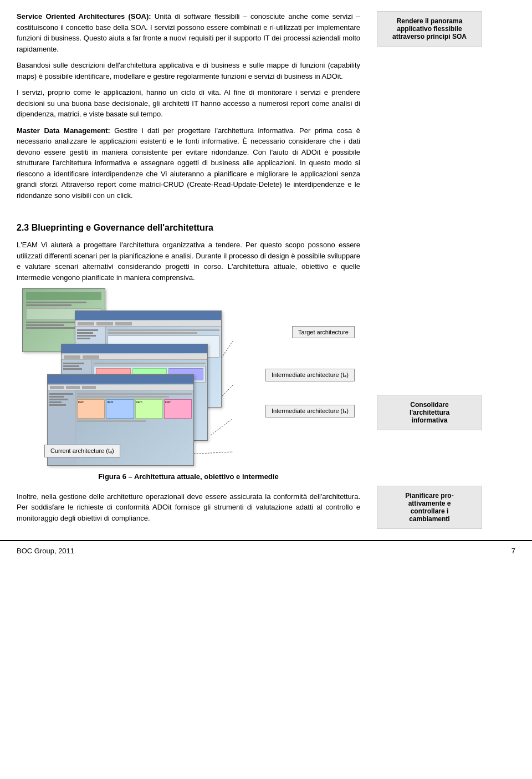 This screenshot has height=779, width=532. What do you see at coordinates (310, 411) in the screenshot?
I see `label-inter1: Intermediate architecture (t₁)` at bounding box center [310, 411].